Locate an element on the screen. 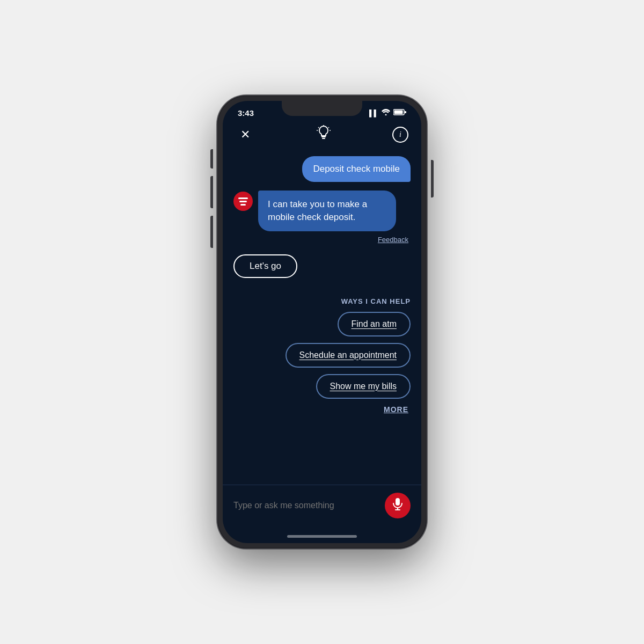 The width and height of the screenshot is (644, 644). schedule-appointment-label: Schedule an appointment is located at coordinates (348, 355).